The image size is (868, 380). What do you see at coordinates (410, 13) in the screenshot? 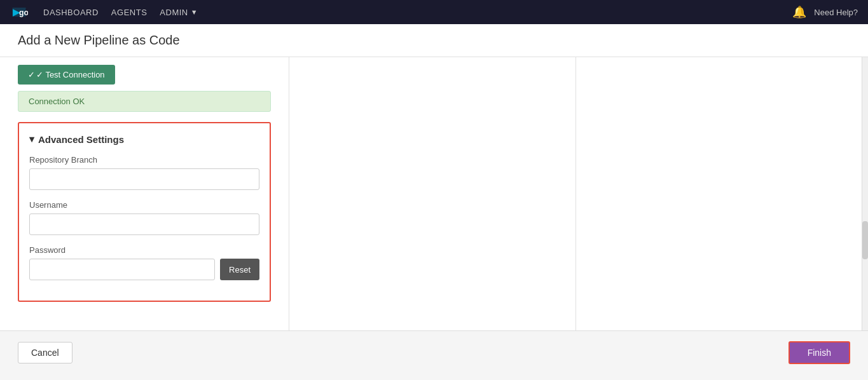
I see `nav-links: DASHBOARD AGENTS ADMIN ▼` at bounding box center [410, 13].